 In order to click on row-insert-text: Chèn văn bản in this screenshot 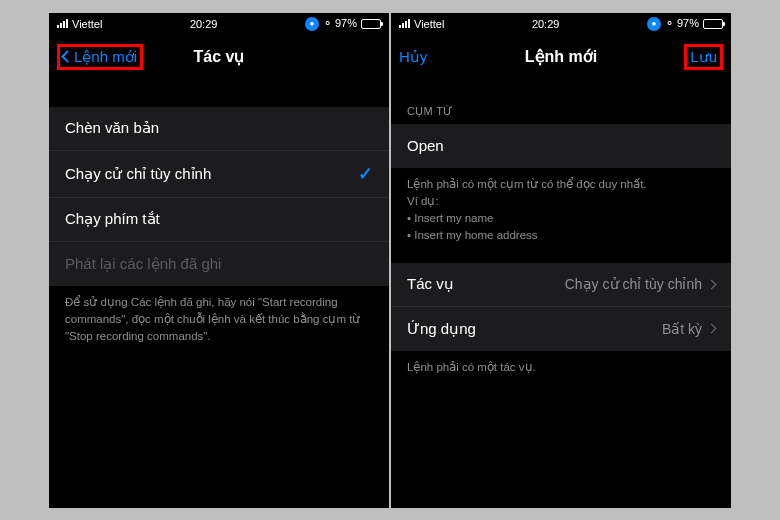, I will do `click(219, 129)`.